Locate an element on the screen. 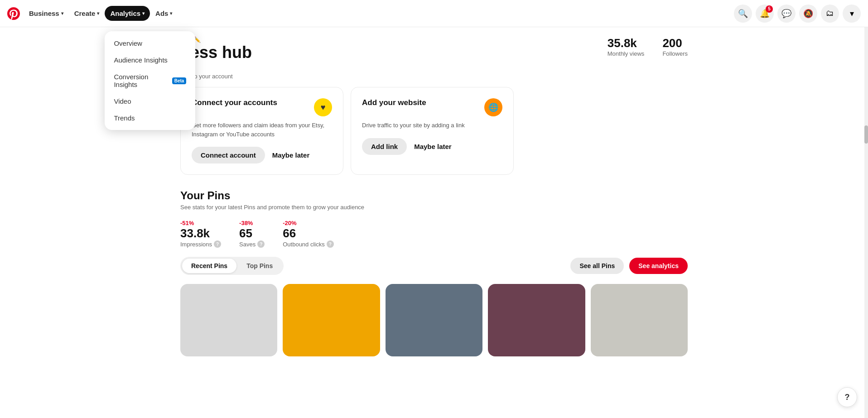 The height and width of the screenshot is (418, 868). dropdown-item-video: Video is located at coordinates (150, 101).